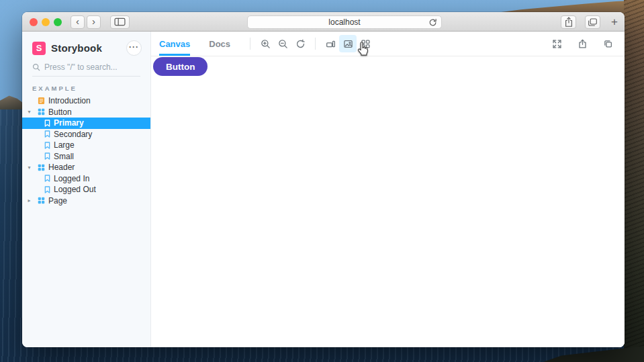 The image size is (644, 362). What do you see at coordinates (557, 44) in the screenshot?
I see `fullscreen-icon` at bounding box center [557, 44].